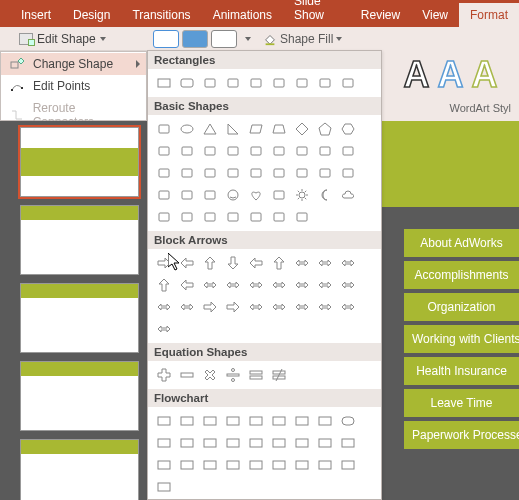  I want to click on shape-fc-intern, so click(279, 421).